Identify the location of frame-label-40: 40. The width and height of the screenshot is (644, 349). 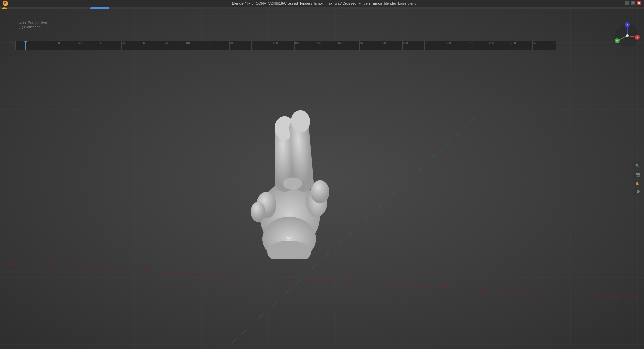
(101, 43).